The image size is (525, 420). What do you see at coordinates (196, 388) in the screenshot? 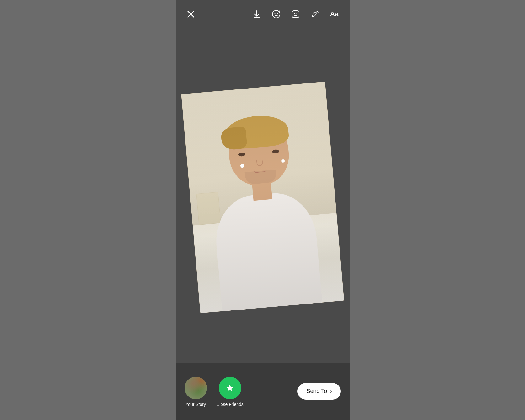
I see `your-story-image` at bounding box center [196, 388].